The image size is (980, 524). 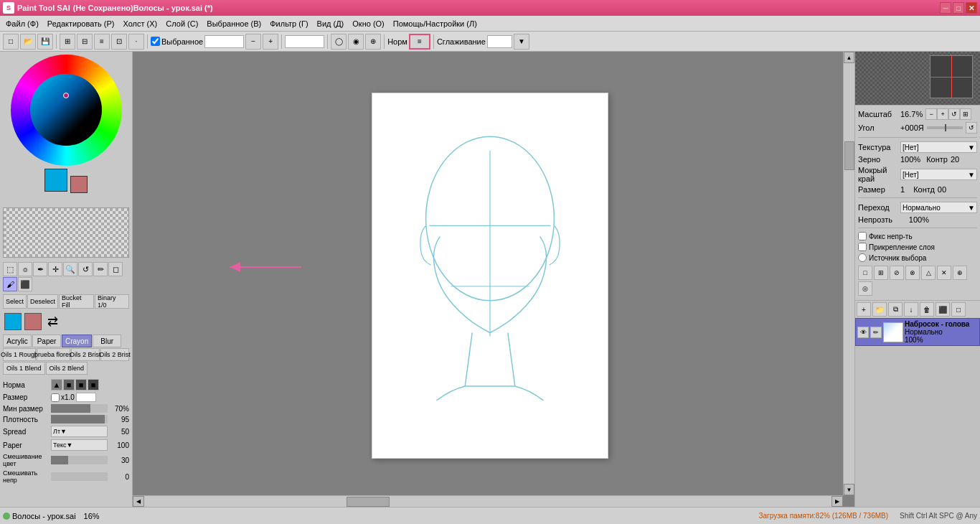 What do you see at coordinates (862, 258) in the screenshot?
I see `selection-source-radio` at bounding box center [862, 258].